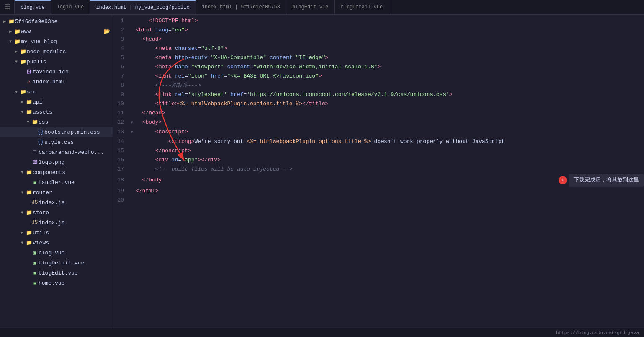 The height and width of the screenshot is (337, 644). Describe the element at coordinates (56, 122) in the screenshot. I see `sidebar-item-css: ▼ 📁 css` at that location.